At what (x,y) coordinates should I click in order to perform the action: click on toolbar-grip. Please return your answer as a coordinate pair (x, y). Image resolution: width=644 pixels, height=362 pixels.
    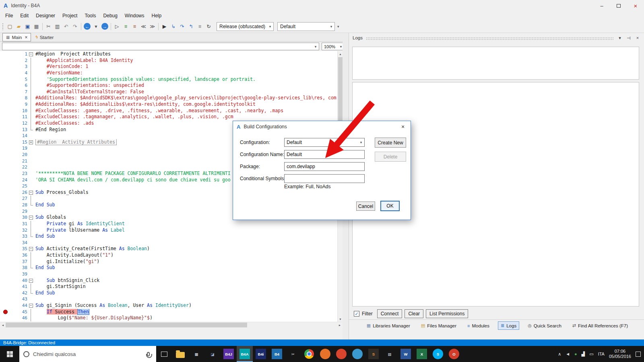
    Looking at the image, I should click on (3, 27).